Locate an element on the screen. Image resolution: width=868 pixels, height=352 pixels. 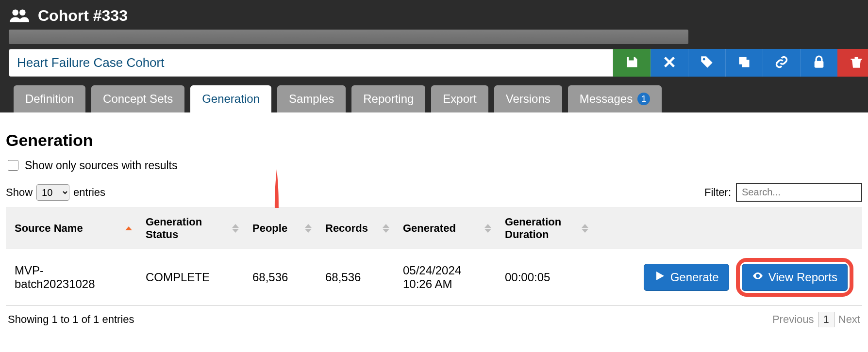
tab-label: Versions is located at coordinates (528, 99).